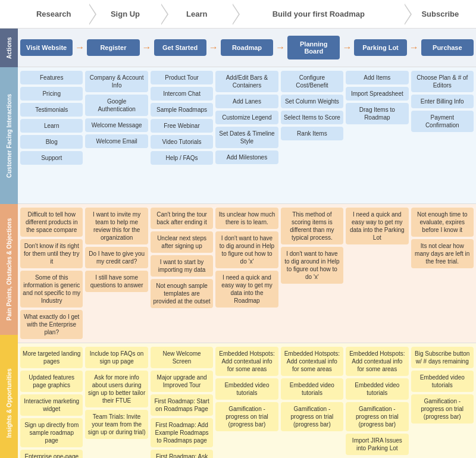 The image size is (476, 458). Describe the element at coordinates (51, 253) in the screenshot. I see `pain-col1-item1: Don't know if its right for them until t…` at that location.